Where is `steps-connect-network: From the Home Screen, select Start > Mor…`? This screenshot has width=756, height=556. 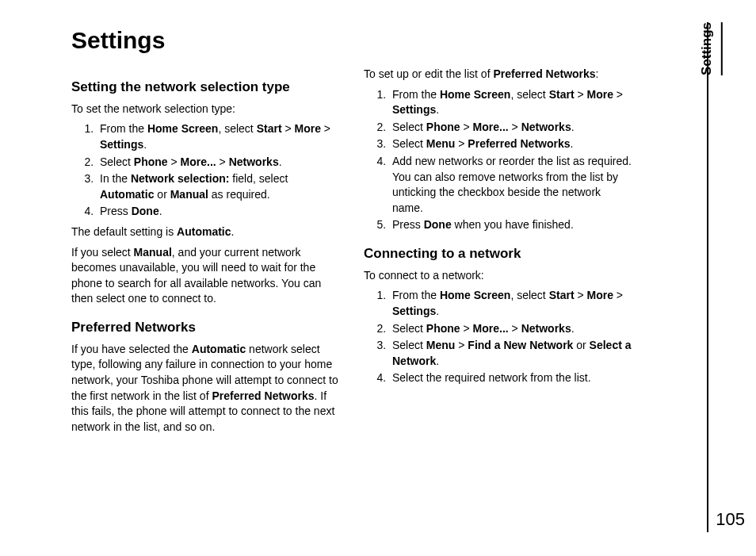 steps-connect-network: From the Home Screen, select Start > Mor… is located at coordinates (499, 337).